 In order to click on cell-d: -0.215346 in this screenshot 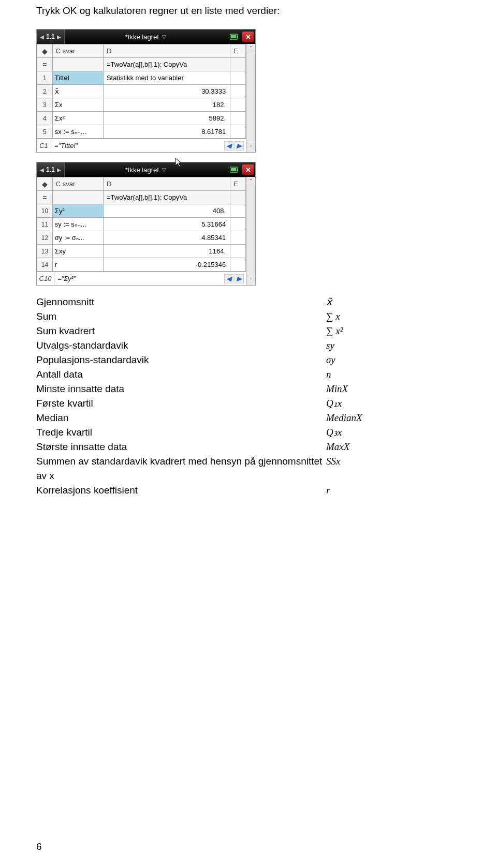, I will do `click(167, 265)`.